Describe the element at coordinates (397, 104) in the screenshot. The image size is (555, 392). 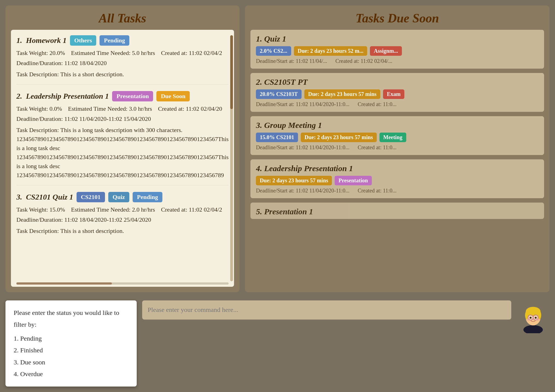
I see `due-task-meta-2: Deadline/Start at: 11:02 11/04/2020-11:0…` at that location.